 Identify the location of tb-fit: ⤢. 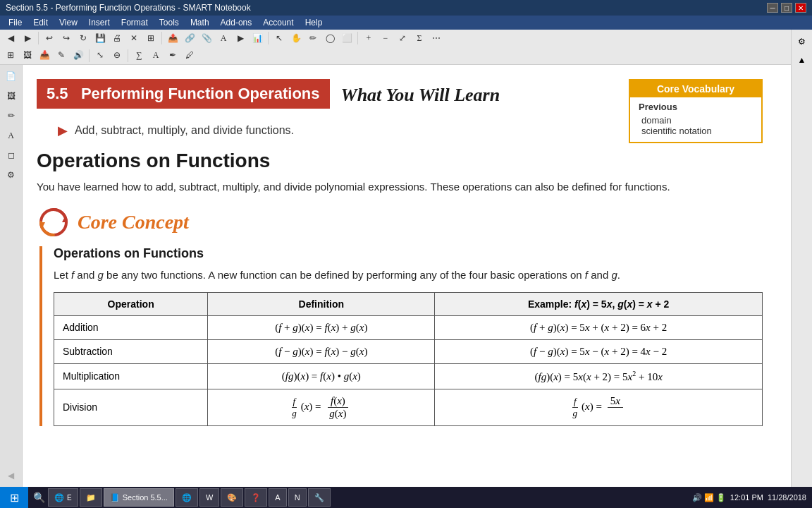
(402, 38).